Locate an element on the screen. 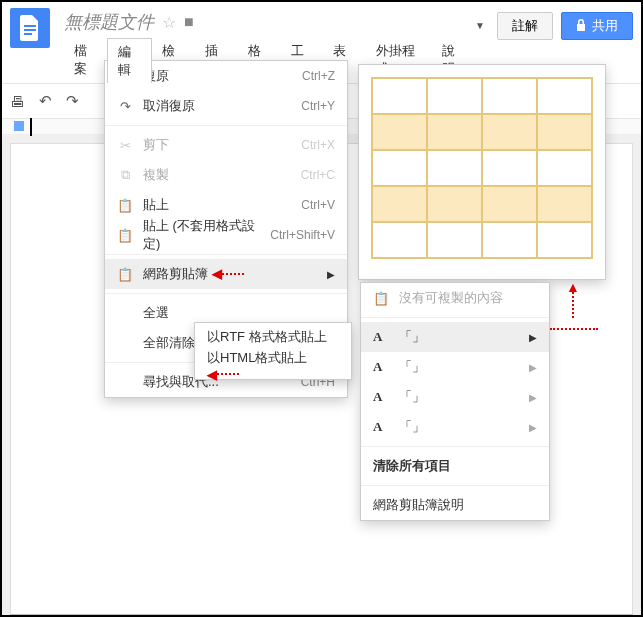 The height and width of the screenshot is (617, 643). clip-help: 網路剪貼簿說明 is located at coordinates (455, 505).